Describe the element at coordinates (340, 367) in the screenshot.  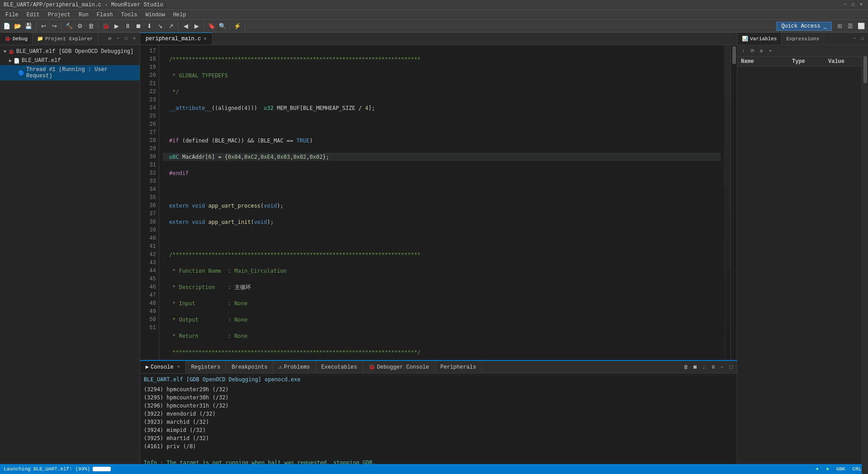
I see `executables-tab: Executables` at that location.